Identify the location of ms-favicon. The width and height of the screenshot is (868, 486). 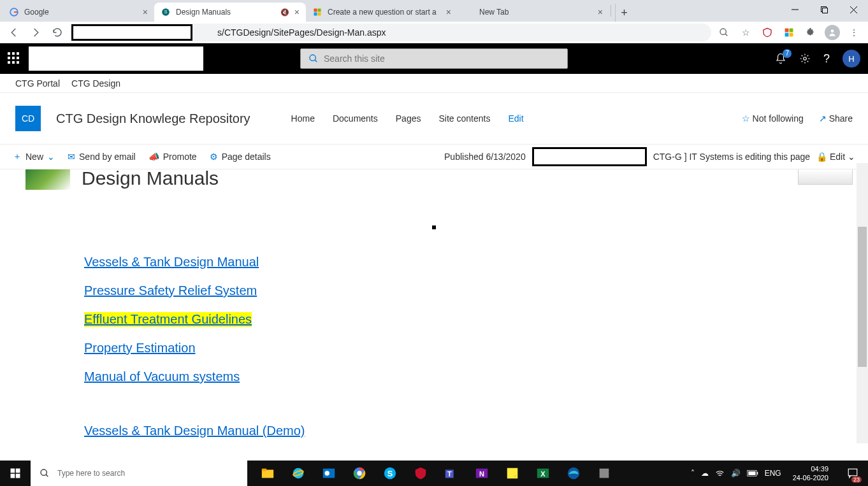
(317, 12).